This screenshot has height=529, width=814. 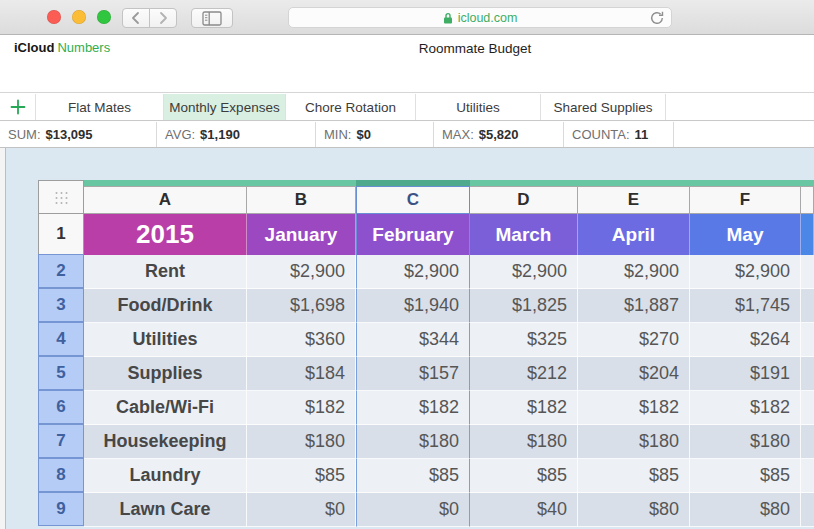 What do you see at coordinates (61, 271) in the screenshot?
I see `row-header-2: 2` at bounding box center [61, 271].